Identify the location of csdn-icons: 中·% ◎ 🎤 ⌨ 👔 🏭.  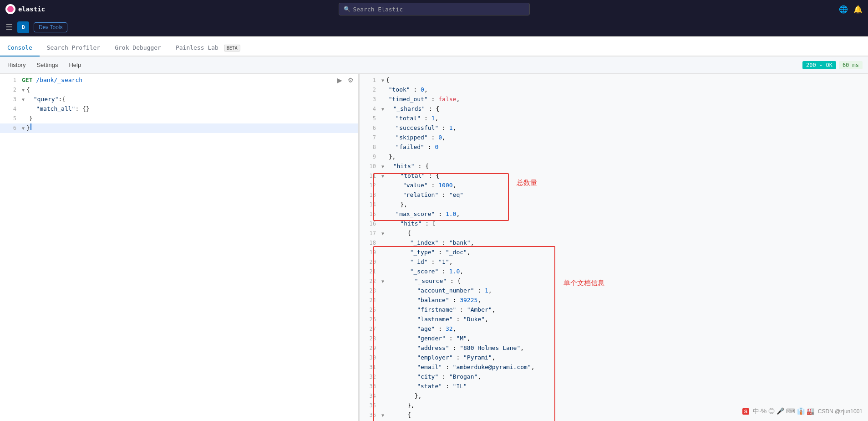
(784, 411).